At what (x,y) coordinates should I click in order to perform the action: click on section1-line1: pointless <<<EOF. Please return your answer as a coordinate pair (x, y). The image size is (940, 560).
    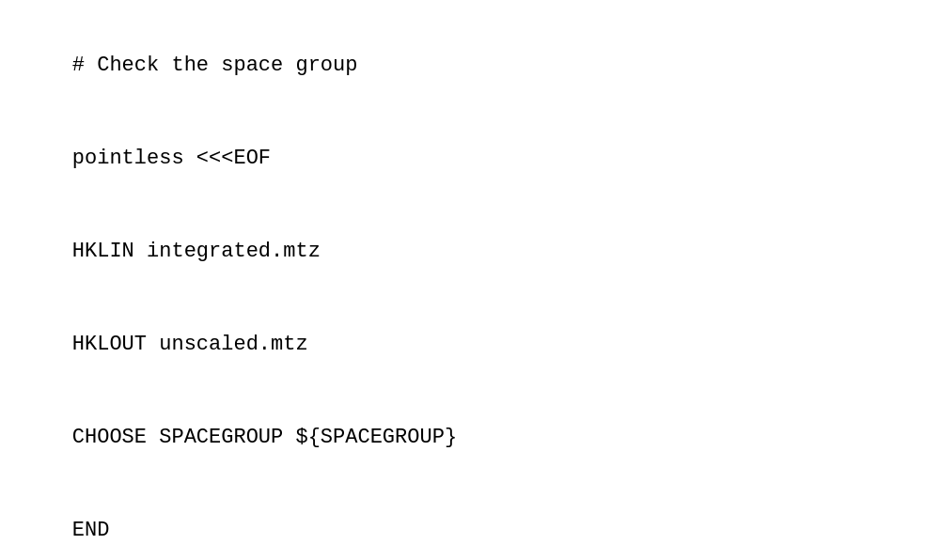
    Looking at the image, I should click on (171, 158).